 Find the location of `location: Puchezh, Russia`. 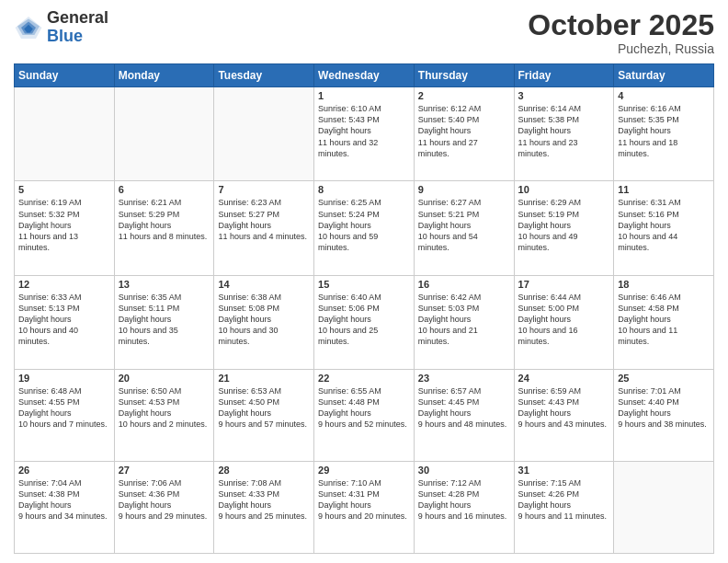

location: Puchezh, Russia is located at coordinates (621, 49).